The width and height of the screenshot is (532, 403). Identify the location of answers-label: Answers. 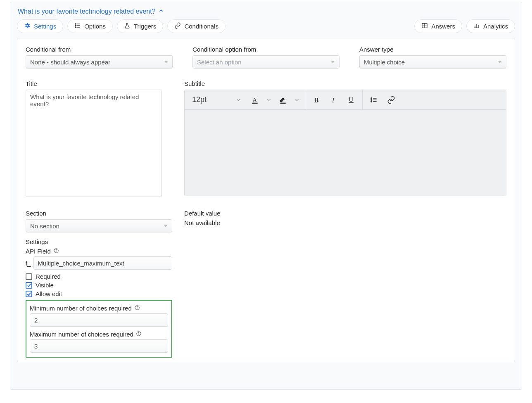
(443, 26).